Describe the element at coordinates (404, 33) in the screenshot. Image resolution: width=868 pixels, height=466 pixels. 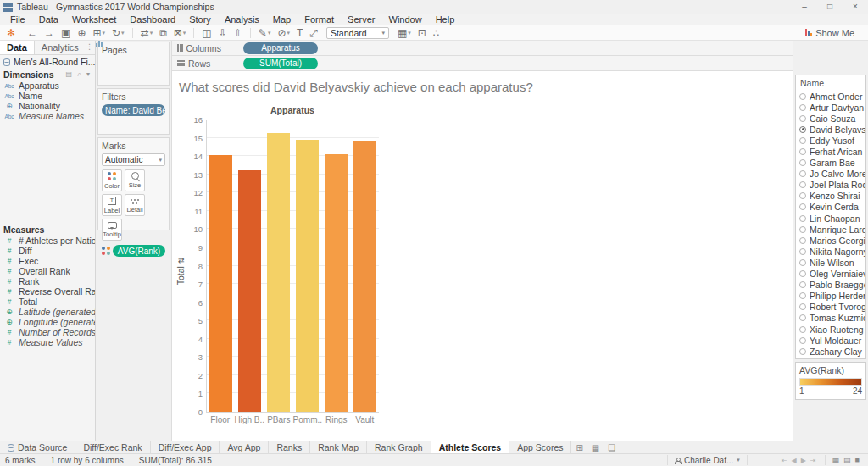
I see `show-hide-cards-icon: ▦▾` at that location.